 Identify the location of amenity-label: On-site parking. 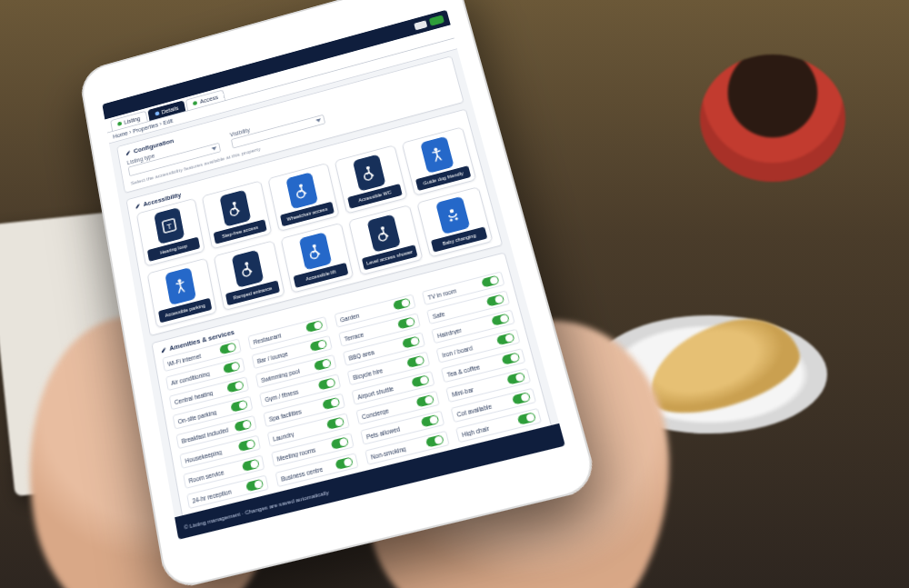
(196, 416).